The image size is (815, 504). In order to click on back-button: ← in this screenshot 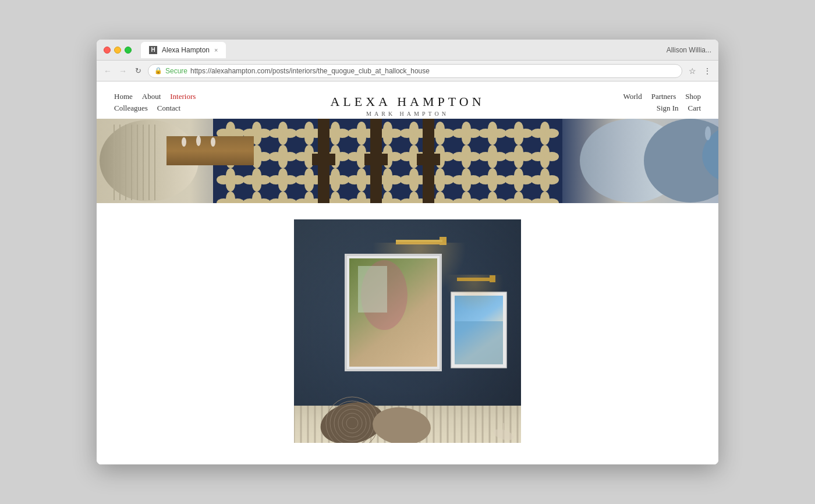, I will do `click(108, 71)`.